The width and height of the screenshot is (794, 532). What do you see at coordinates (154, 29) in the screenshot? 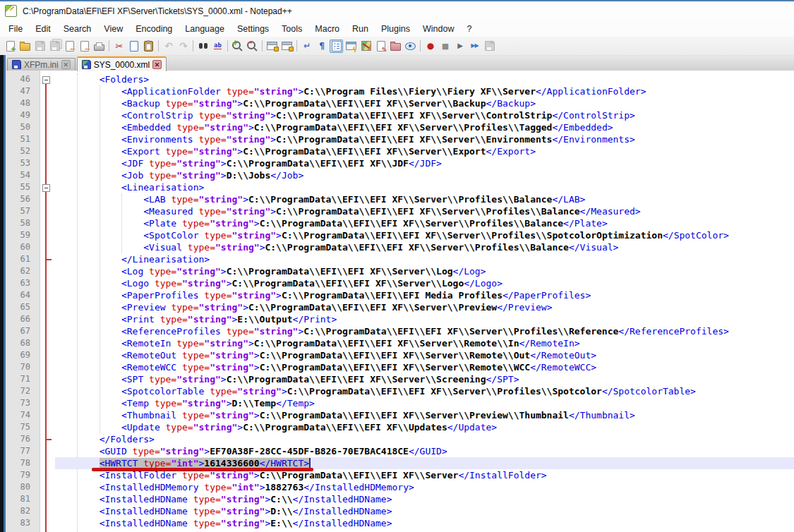
I see `menu-encoding: Encoding` at bounding box center [154, 29].